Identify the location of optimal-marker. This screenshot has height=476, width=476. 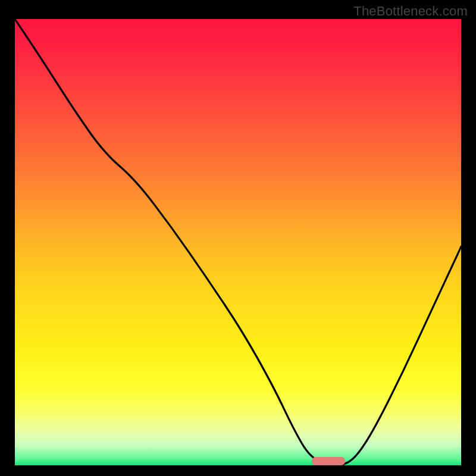
(328, 461).